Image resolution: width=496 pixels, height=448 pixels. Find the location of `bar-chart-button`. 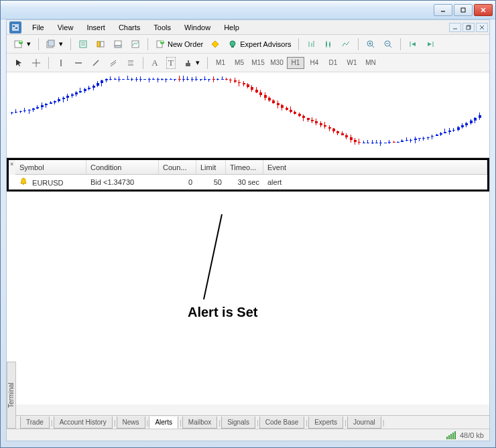

bar-chart-button is located at coordinates (311, 44).